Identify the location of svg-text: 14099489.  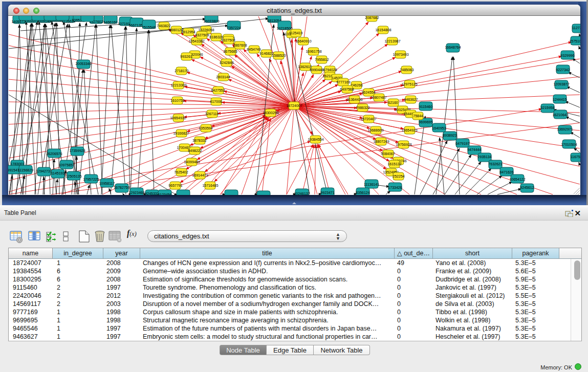
(191, 162).